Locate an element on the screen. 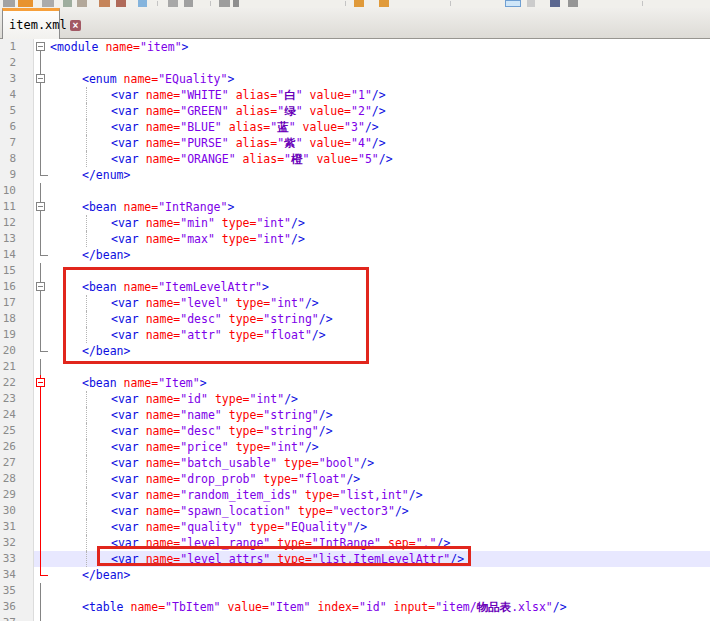 The height and width of the screenshot is (621, 710). code-line: <var name="level_range" type="IntRange" … is located at coordinates (379, 543).